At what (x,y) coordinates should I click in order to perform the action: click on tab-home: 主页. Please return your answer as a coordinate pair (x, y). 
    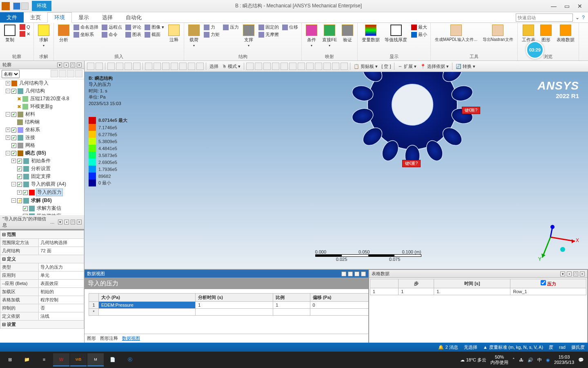
    Looking at the image, I should click on (36, 17).